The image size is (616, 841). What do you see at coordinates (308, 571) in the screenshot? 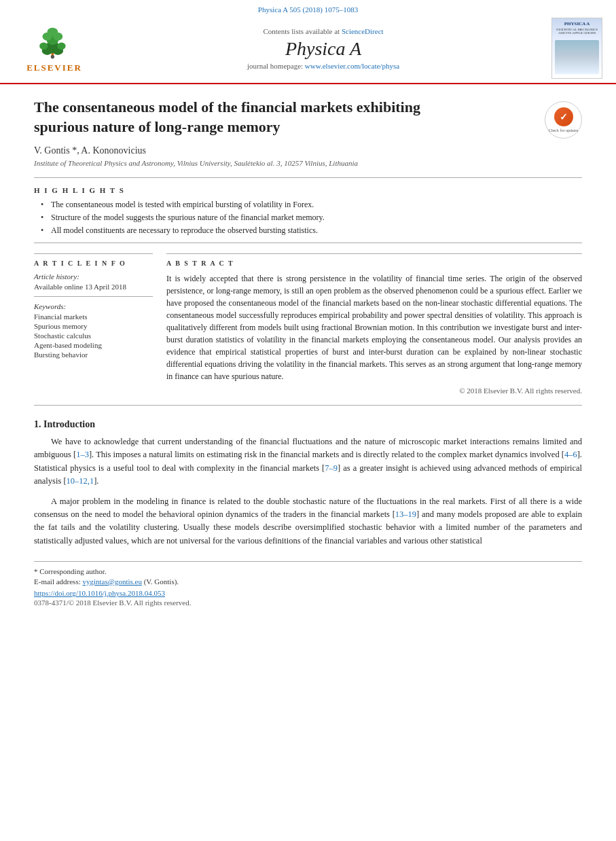
I see `corresponding-author-note: * Corresponding author.` at bounding box center [308, 571].